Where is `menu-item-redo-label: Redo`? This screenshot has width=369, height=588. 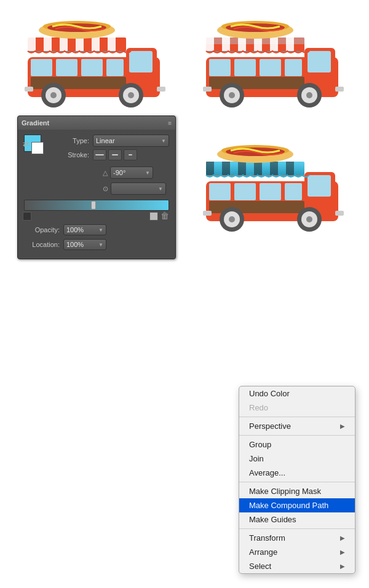 menu-item-redo-label: Redo is located at coordinates (258, 408).